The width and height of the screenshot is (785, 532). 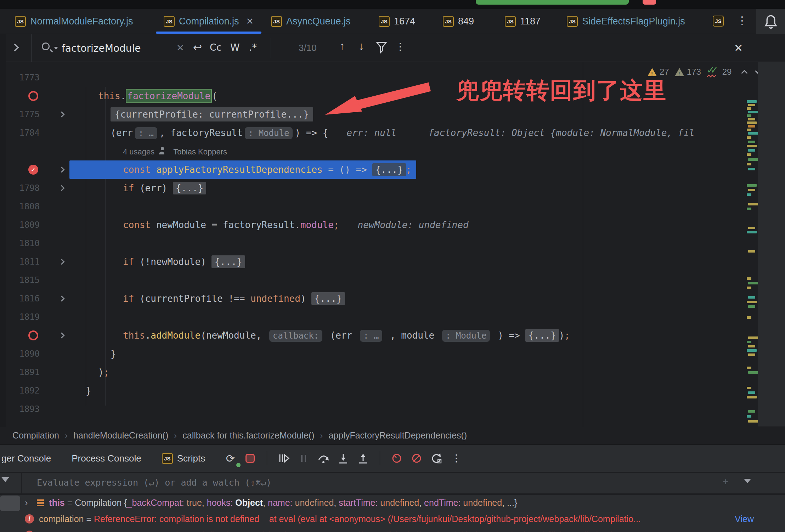 I want to click on console-tab-process-console: Process Console, so click(x=106, y=458).